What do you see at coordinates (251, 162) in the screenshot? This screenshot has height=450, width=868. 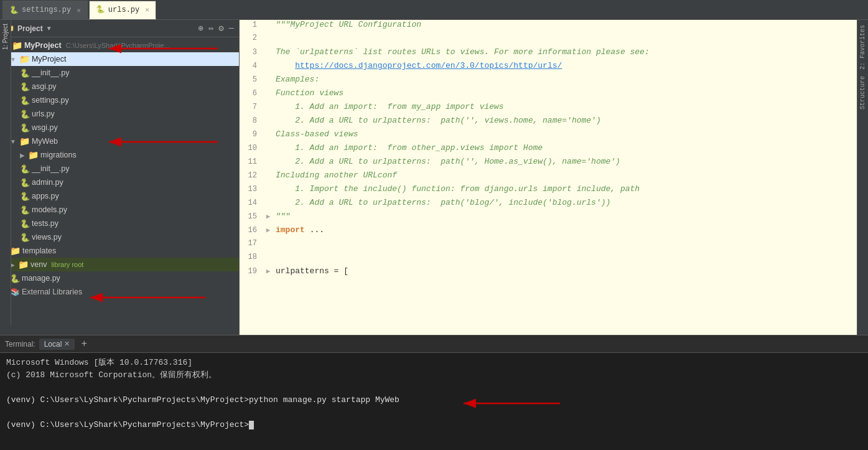 I see `line-num-11: 11` at bounding box center [251, 162].